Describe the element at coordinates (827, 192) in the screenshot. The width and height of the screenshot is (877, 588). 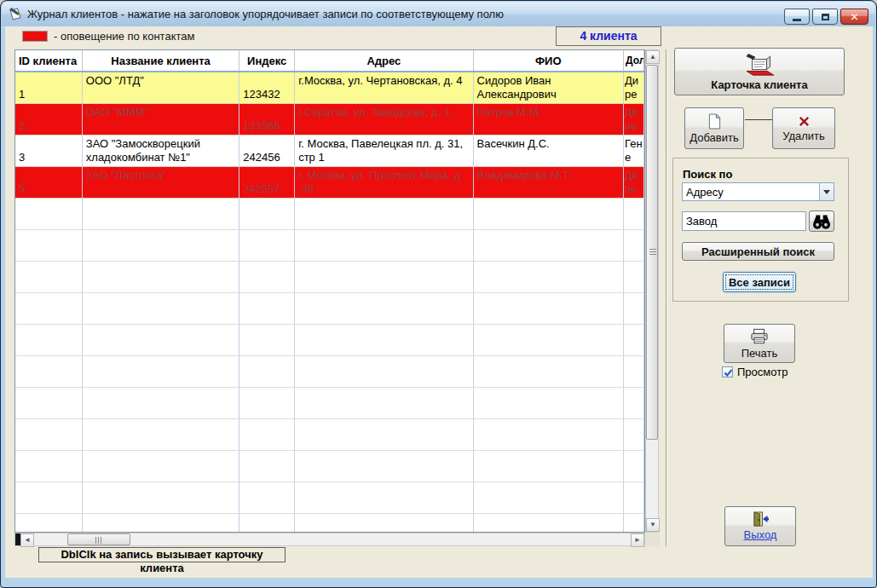
I see `dropdown-button` at that location.